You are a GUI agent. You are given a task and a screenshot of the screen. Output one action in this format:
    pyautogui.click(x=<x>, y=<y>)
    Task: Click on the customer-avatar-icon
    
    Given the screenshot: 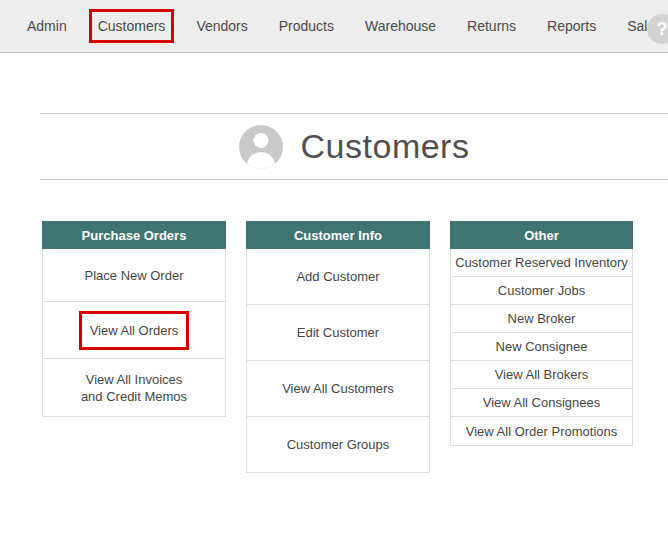 What is the action you would take?
    pyautogui.click(x=261, y=147)
    